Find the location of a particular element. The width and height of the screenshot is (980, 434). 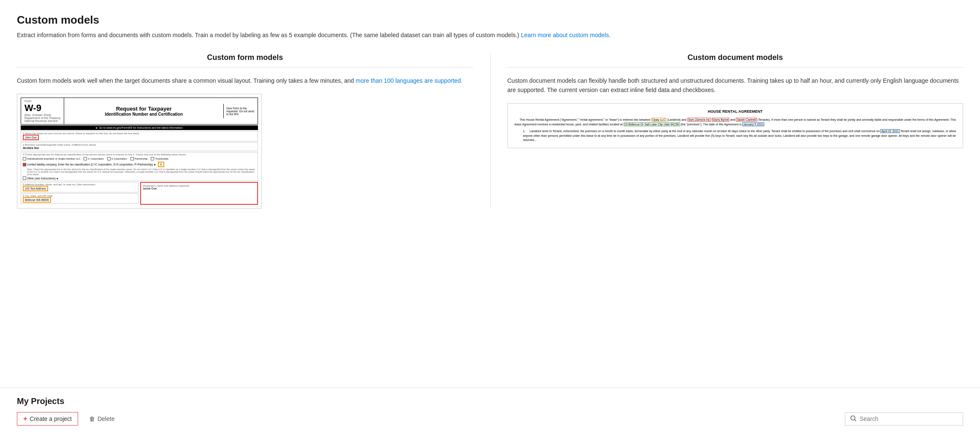

w9-field3-label: 3 Check appropriate box for federal tax … is located at coordinates (139, 155).